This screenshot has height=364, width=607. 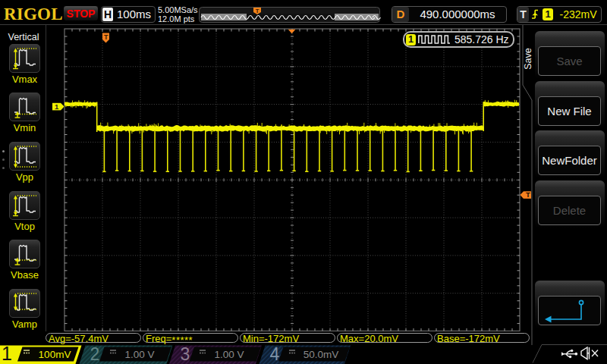 What do you see at coordinates (185, 355) in the screenshot?
I see `svg-text: 3` at bounding box center [185, 355].